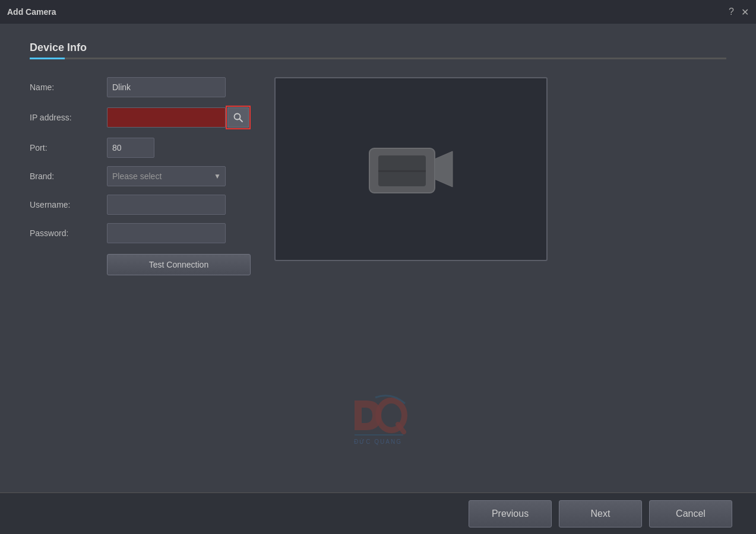  Describe the element at coordinates (179, 117) in the screenshot. I see `ip-wrapper` at that location.